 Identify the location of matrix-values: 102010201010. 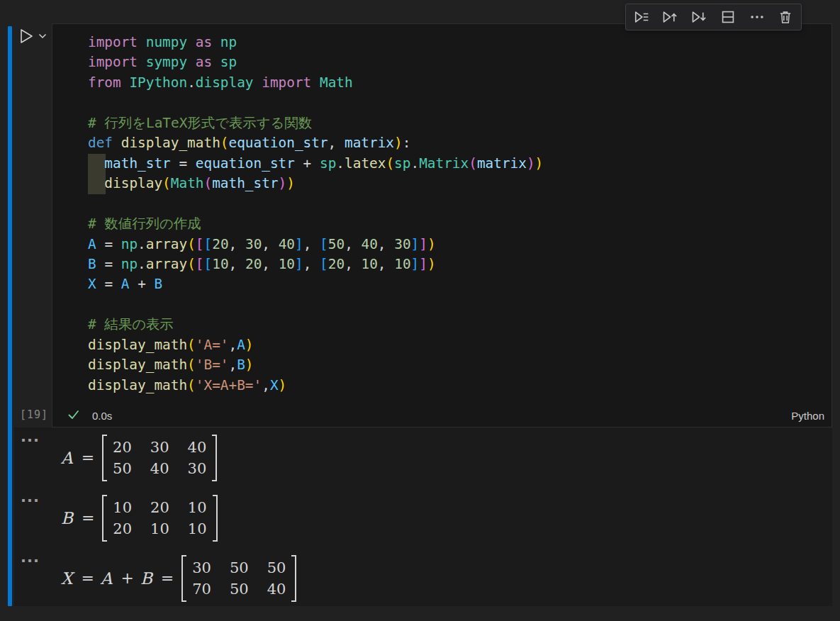
(159, 518).